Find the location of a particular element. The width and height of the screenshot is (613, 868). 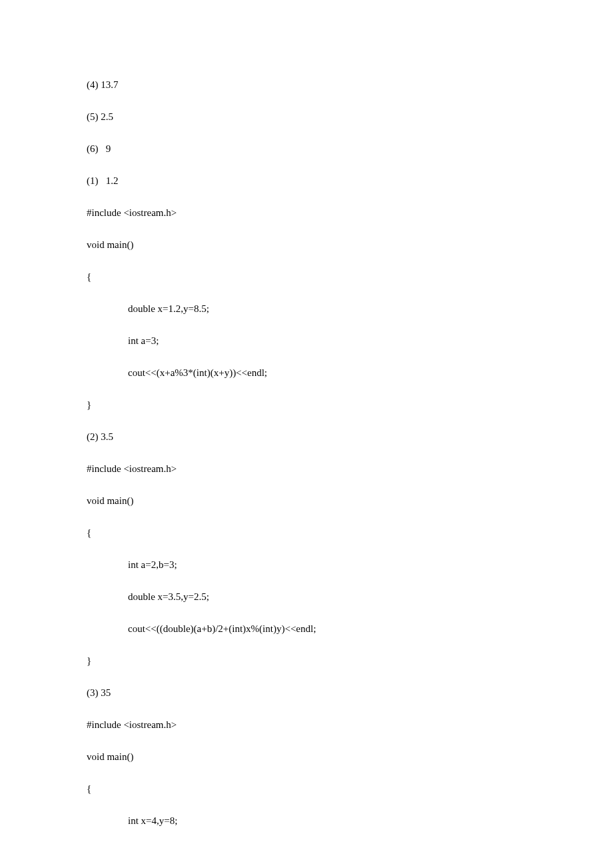

code-line: cout<<(x+a%3*(int)(x+y))<<endl; is located at coordinates (306, 373).